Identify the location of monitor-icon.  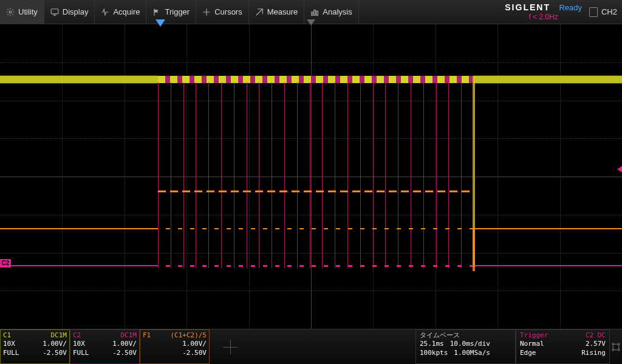
(55, 12).